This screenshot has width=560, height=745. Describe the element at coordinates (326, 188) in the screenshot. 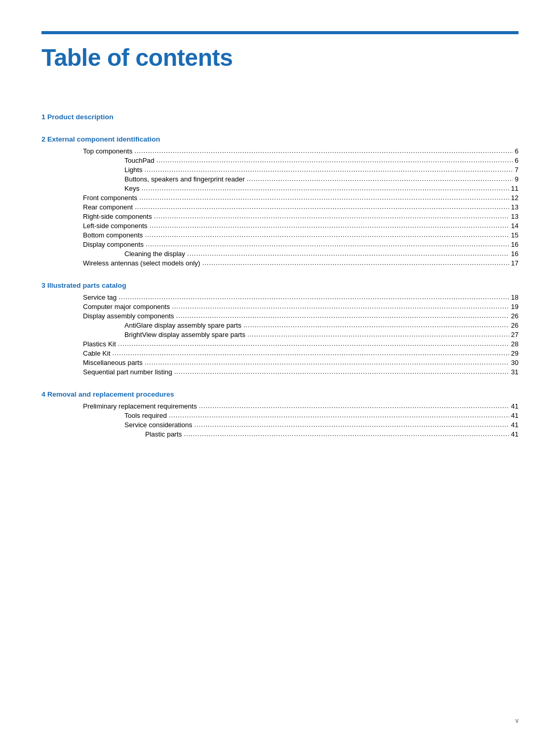

I see `toc-entry-dots-keys` at that location.